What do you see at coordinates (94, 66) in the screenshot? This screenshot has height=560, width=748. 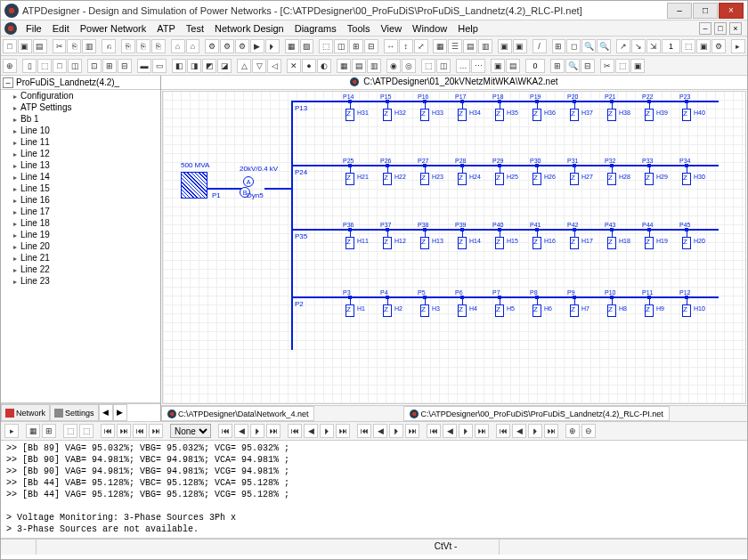 I see `toolbar-button: ⊡` at bounding box center [94, 66].